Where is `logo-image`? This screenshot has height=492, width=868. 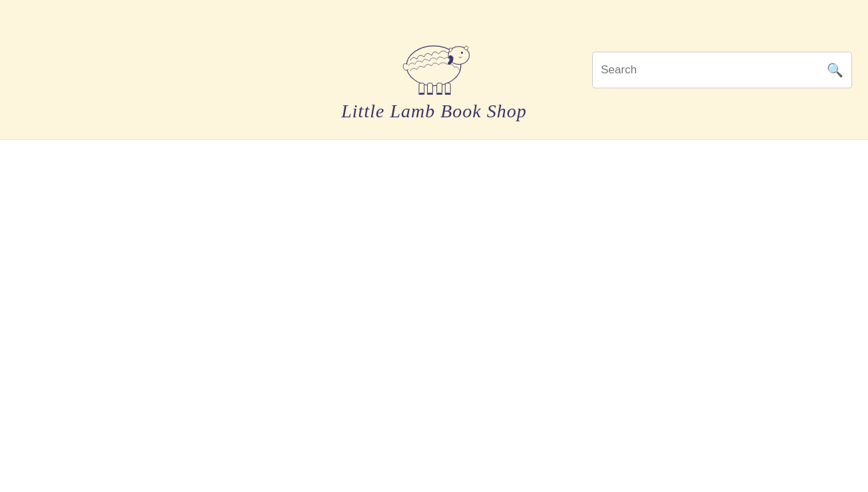
logo-image is located at coordinates (434, 58).